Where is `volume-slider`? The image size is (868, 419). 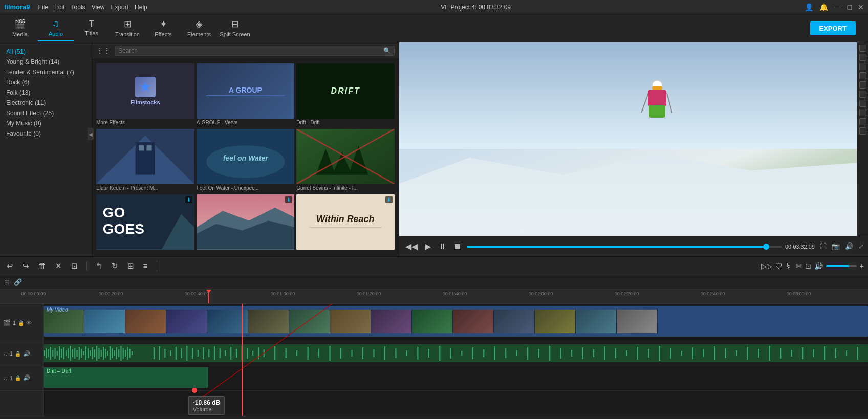
volume-slider is located at coordinates (841, 266).